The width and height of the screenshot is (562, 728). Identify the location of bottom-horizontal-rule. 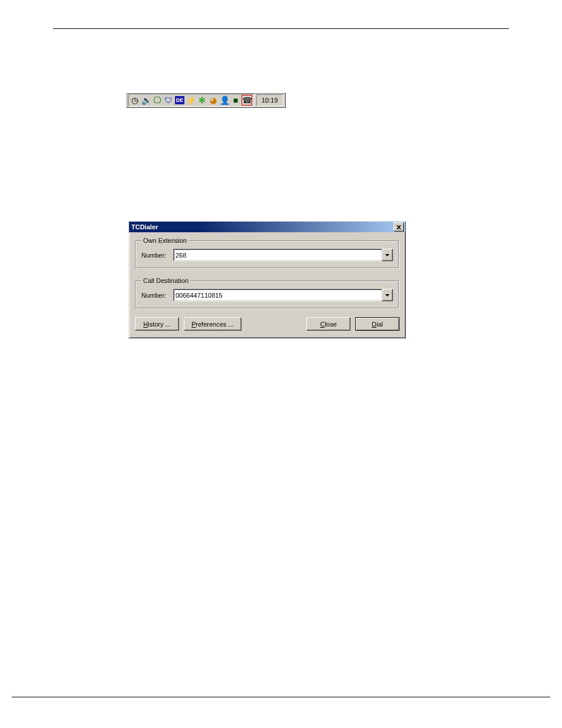
(281, 697).